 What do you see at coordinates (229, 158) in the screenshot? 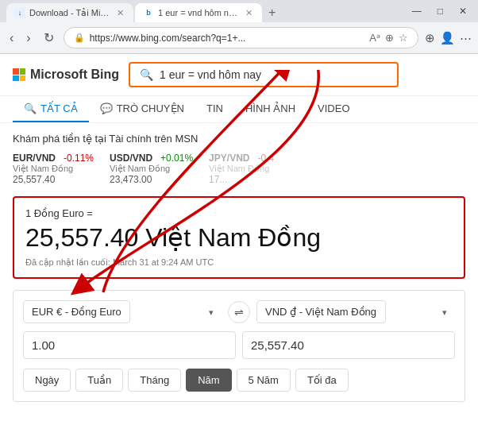
I see `jpy-pair: JPY/VND` at bounding box center [229, 158].